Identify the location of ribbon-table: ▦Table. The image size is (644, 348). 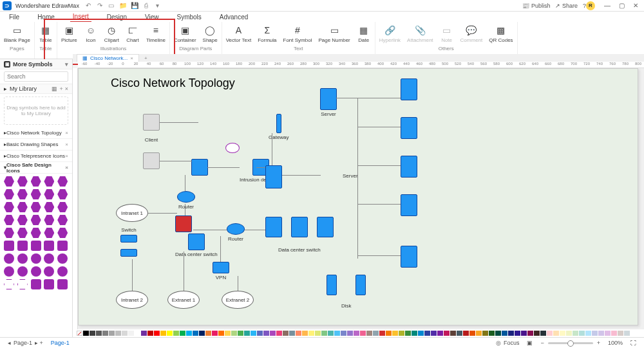
(46, 33).